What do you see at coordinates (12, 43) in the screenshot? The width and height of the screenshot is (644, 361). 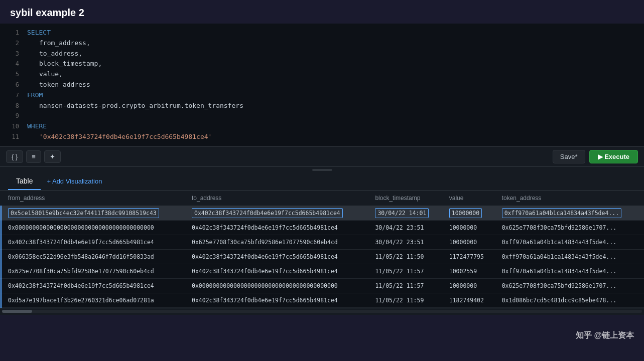 I see `line-num-2: 2` at bounding box center [12, 43].